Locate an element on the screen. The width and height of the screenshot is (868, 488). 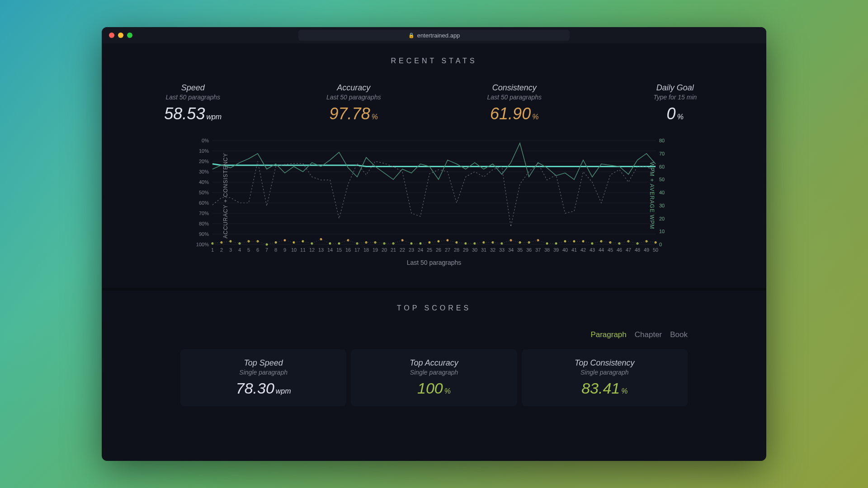
stat-title: Consistency is located at coordinates (514, 88).